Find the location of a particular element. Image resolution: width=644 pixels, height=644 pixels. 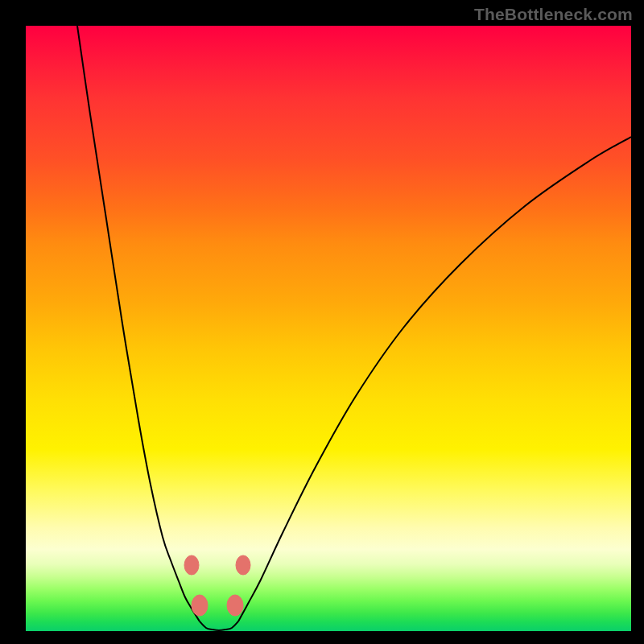

watermark-text: TheBottleneck.com is located at coordinates (554, 14).